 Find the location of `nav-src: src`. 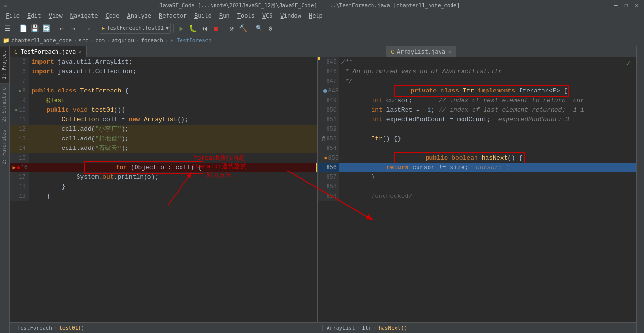

nav-src: src is located at coordinates (83, 40).